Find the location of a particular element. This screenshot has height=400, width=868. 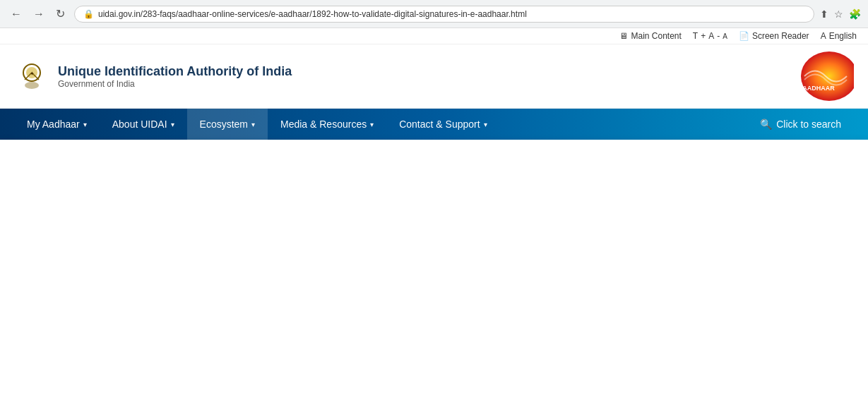

header-left: ✦ Unique Identification Authority of Ind… is located at coordinates (153, 76).